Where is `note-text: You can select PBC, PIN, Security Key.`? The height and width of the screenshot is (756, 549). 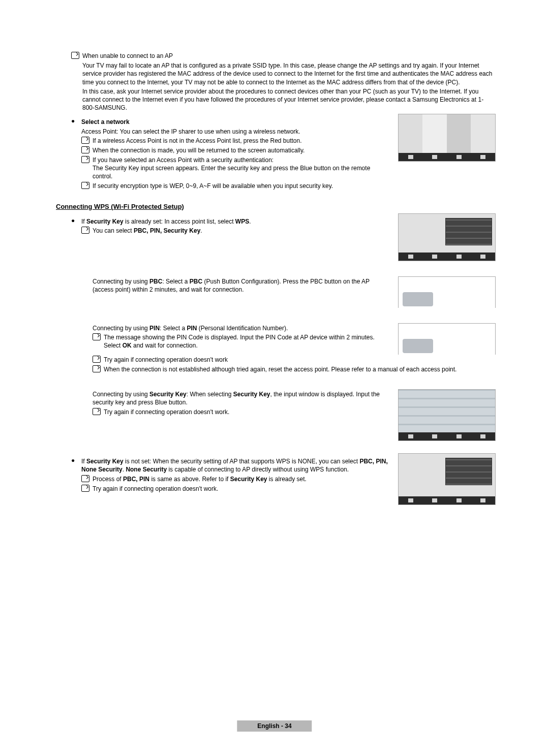
note-text: You can select PBC, PIN, Security Key. is located at coordinates (241, 231).